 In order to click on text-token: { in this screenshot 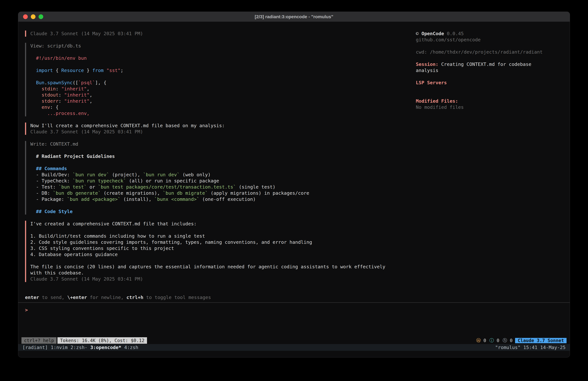, I will do `click(57, 70)`.